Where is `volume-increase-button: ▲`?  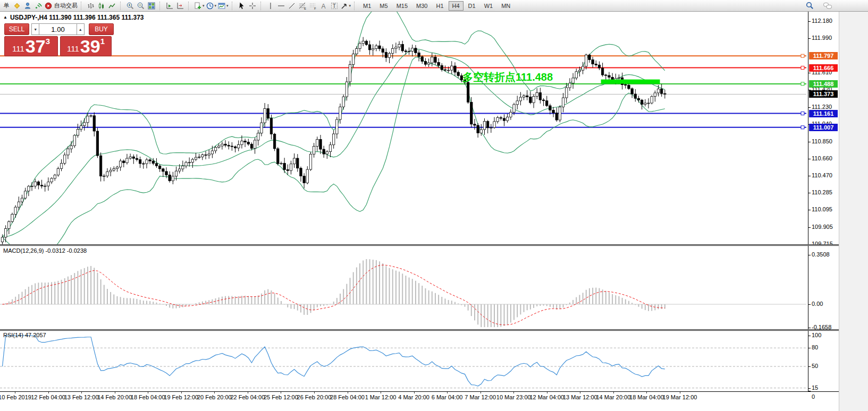
volume-increase-button: ▲ is located at coordinates (81, 29).